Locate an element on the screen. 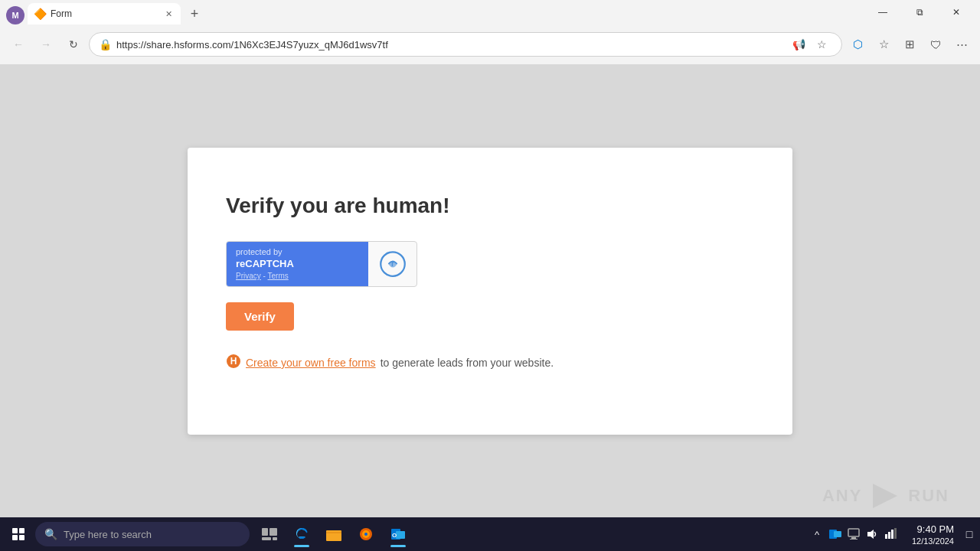  svg-text: O is located at coordinates (394, 536).